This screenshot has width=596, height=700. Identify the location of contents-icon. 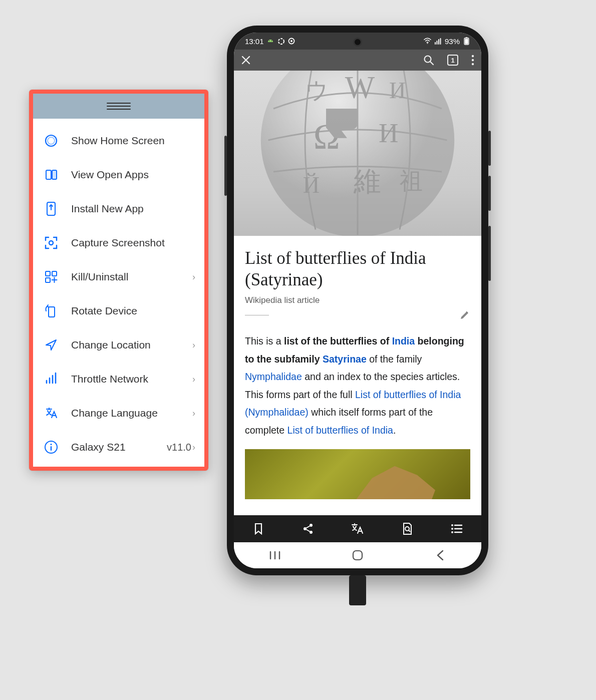
(457, 529).